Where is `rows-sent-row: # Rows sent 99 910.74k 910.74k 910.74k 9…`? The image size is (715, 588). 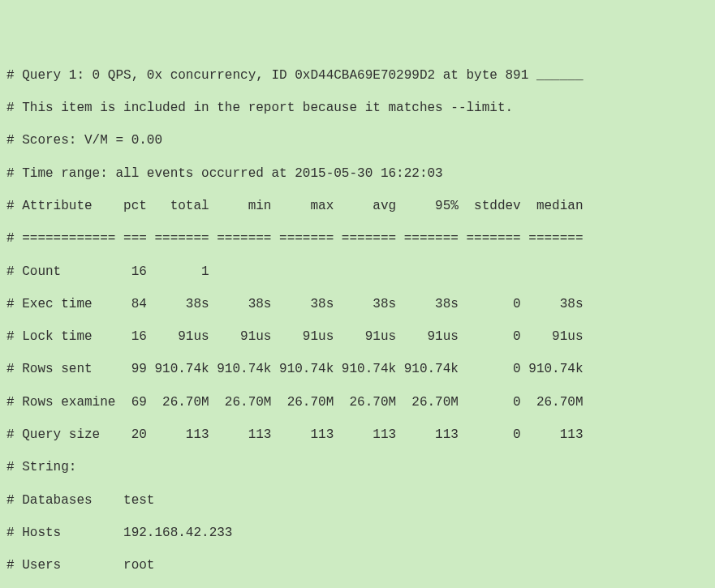
rows-sent-row: # Rows sent 99 910.74k 910.74k 910.74k 9… is located at coordinates (357, 369).